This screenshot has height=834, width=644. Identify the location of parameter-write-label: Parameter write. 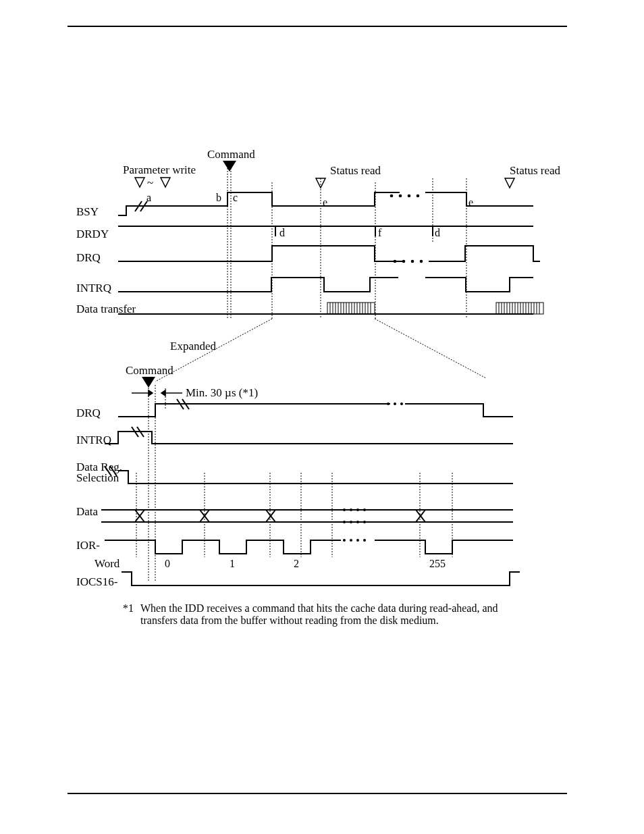
(159, 170).